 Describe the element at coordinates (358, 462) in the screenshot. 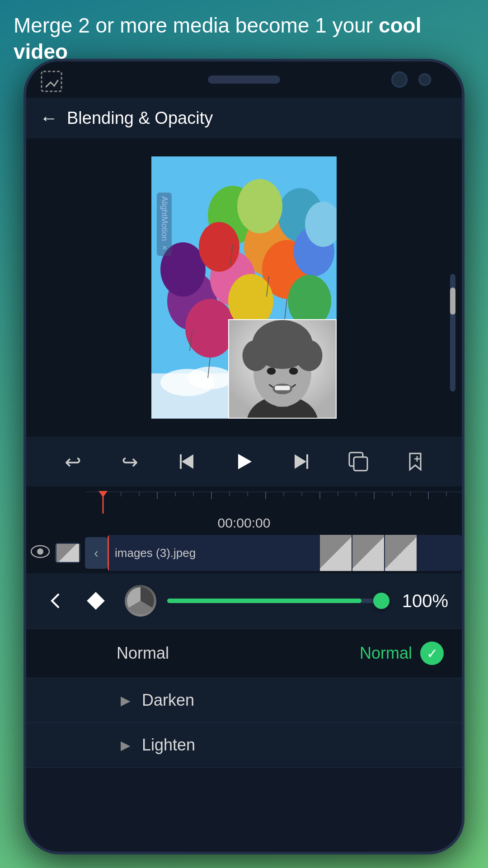

I see `layers-button` at that location.